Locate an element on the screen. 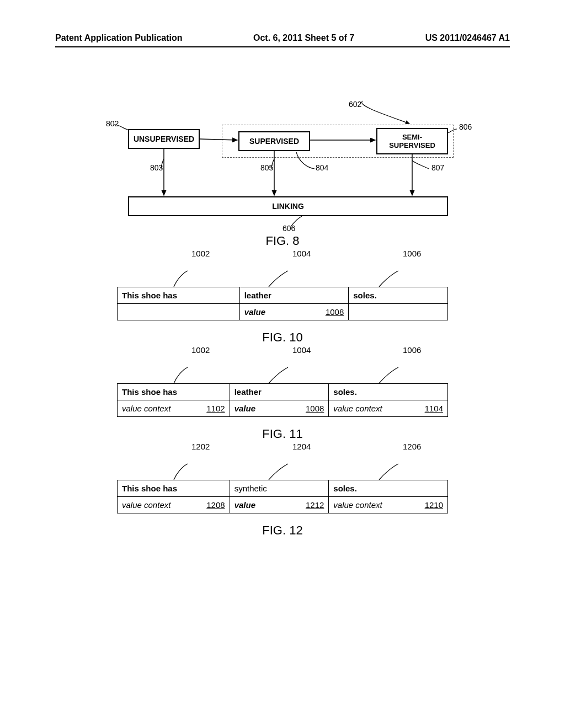 The image size is (565, 728). ref-1002b: 1002 is located at coordinates (201, 350).